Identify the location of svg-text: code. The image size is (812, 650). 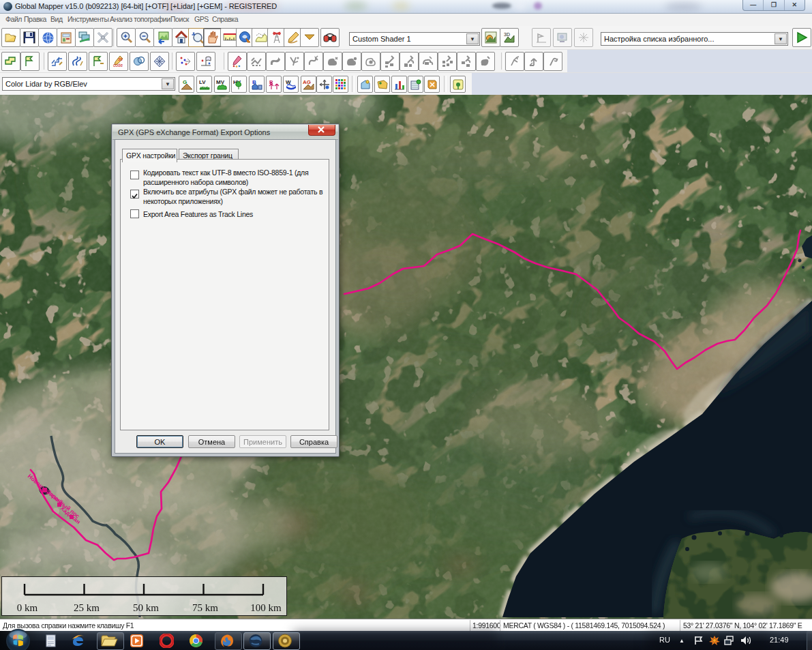
(118, 65).